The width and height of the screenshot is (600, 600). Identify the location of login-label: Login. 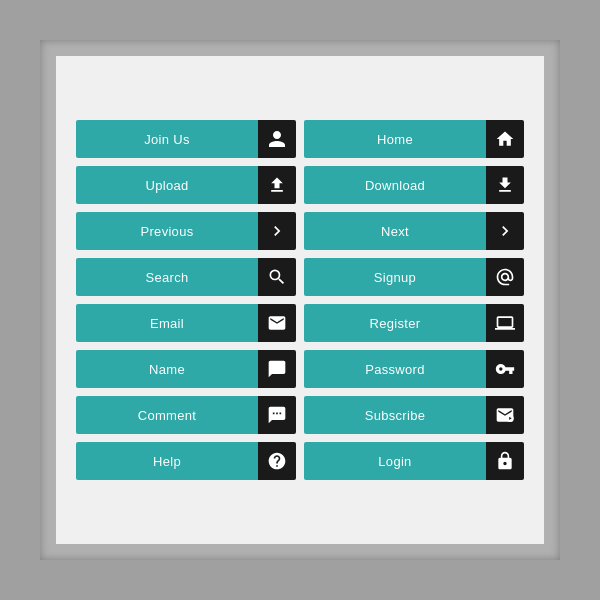
(395, 461).